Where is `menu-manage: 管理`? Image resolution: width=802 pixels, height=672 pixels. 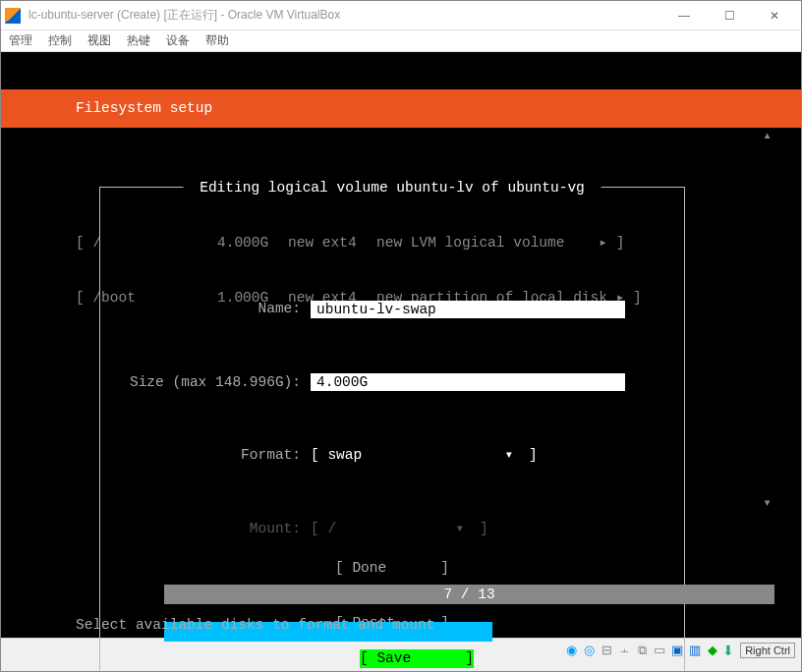
menu-manage: 管理 is located at coordinates (21, 41).